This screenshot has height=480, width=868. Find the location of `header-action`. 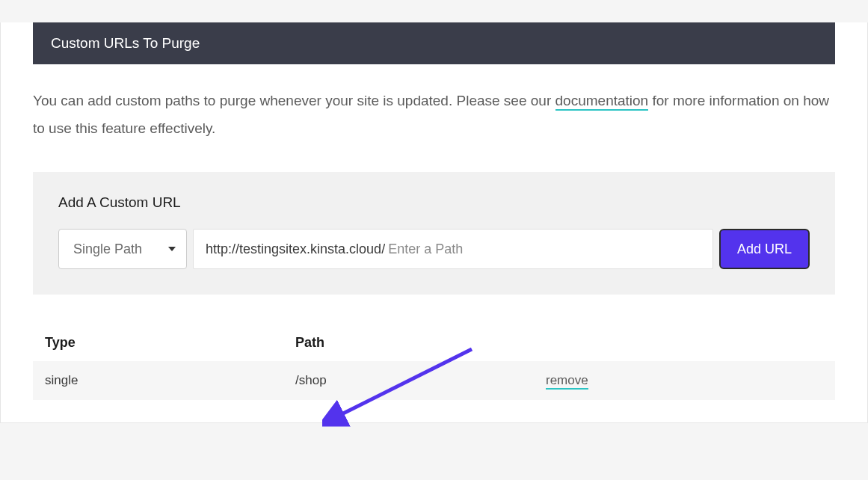

header-action is located at coordinates (685, 342).